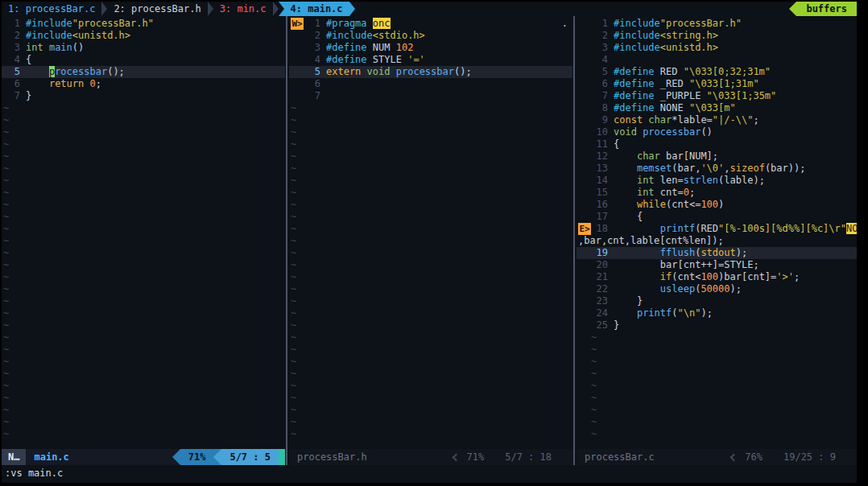  What do you see at coordinates (672, 84) in the screenshot?
I see `token: _RED` at bounding box center [672, 84].